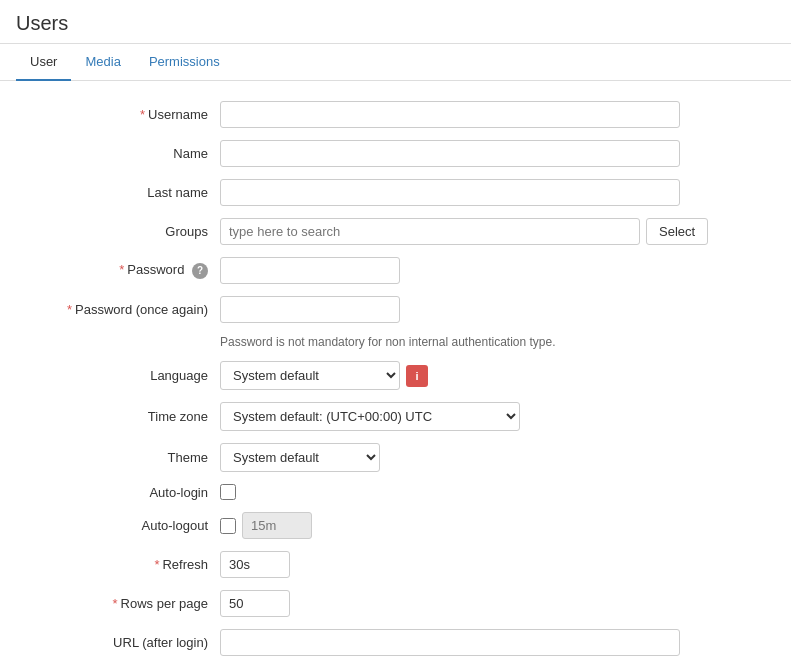 The width and height of the screenshot is (791, 656). What do you see at coordinates (396, 564) in the screenshot?
I see `refresh-row: *Refresh 30s` at bounding box center [396, 564].